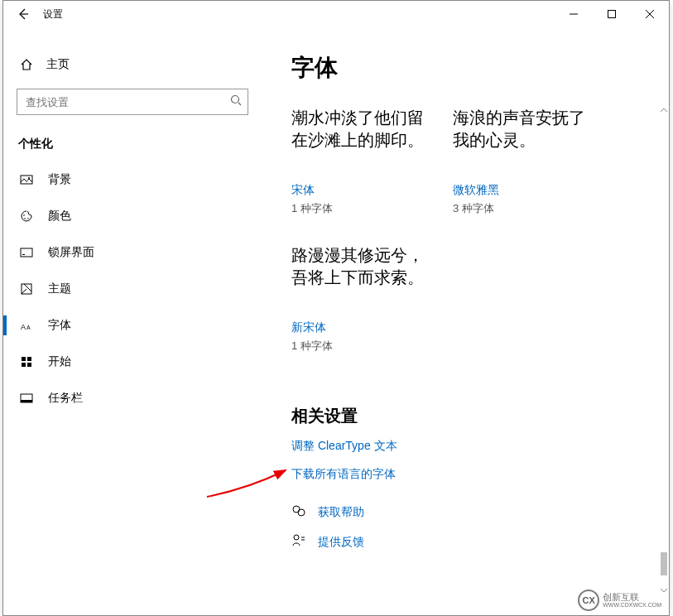  What do you see at coordinates (650, 14) in the screenshot?
I see `close-icon` at bounding box center [650, 14].